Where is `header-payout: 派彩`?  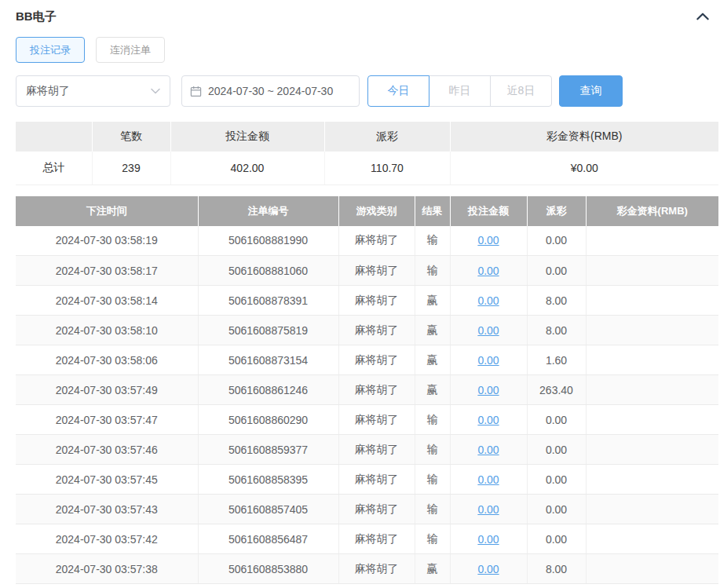 header-payout: 派彩 is located at coordinates (556, 211).